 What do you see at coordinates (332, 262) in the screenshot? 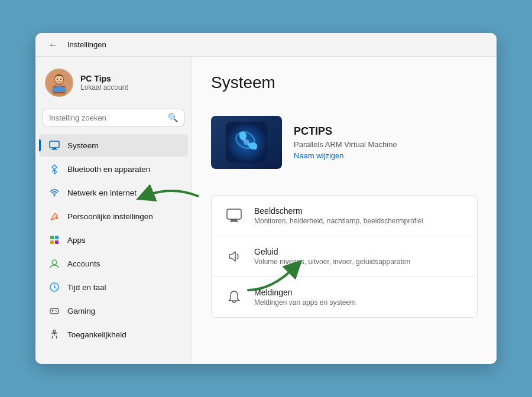
I see `geluid-desc: Volume niveaus, uitvoer, invoer, geluids…` at bounding box center [332, 262].